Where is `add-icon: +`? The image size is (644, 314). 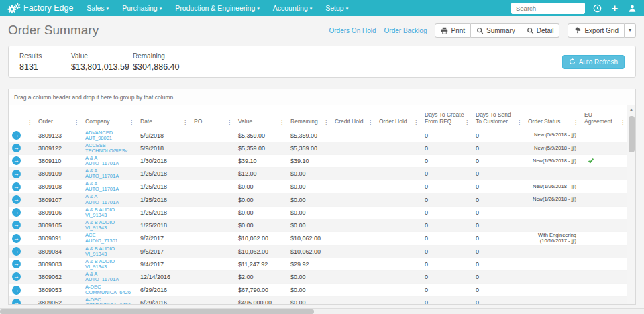 add-icon: + is located at coordinates (614, 8).